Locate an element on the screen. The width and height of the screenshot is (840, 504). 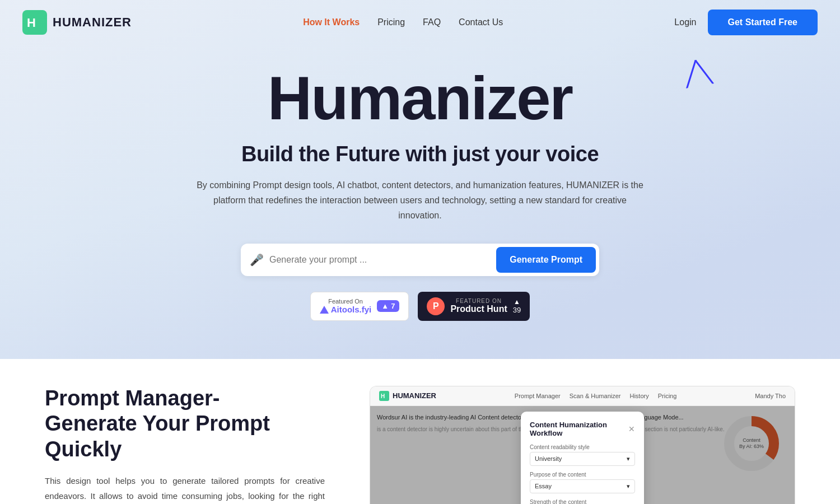
modal-value-readability: University is located at coordinates (548, 459).